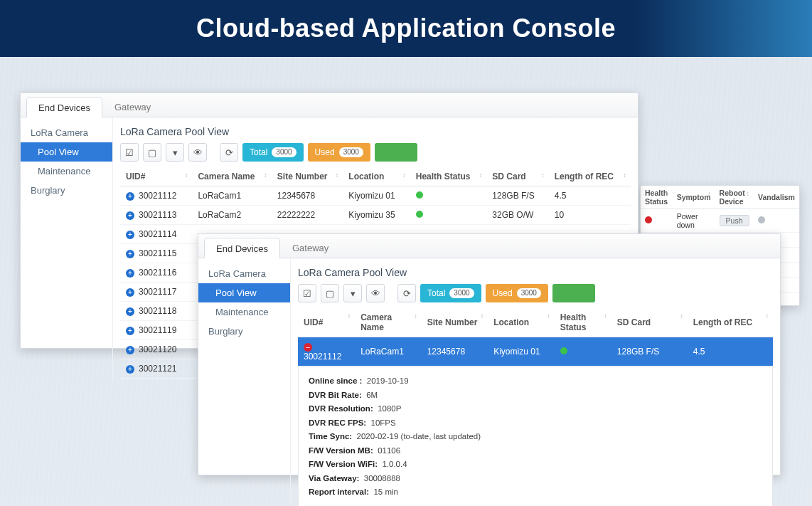 The height and width of the screenshot is (506, 812). I want to click on toolbar-front: ☑ ▢ ▾ 👁 ⟳ Total3000 Used3000, so click(535, 293).